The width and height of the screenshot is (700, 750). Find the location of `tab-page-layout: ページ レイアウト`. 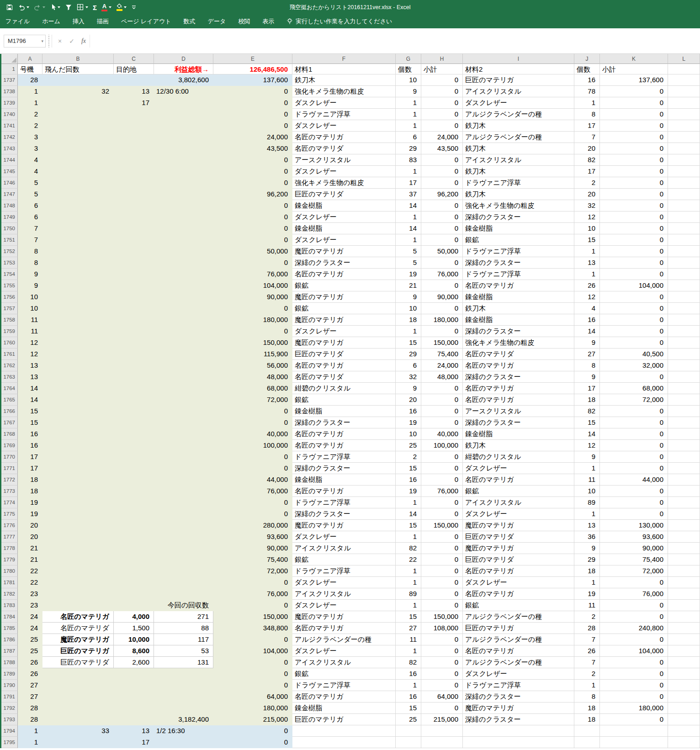

tab-page-layout: ページ レイアウト is located at coordinates (146, 21).